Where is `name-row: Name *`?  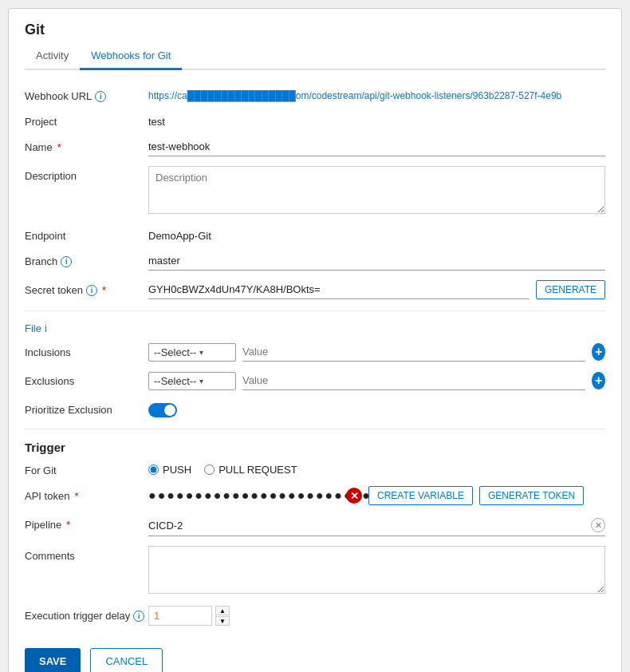
name-row: Name * is located at coordinates (315, 147).